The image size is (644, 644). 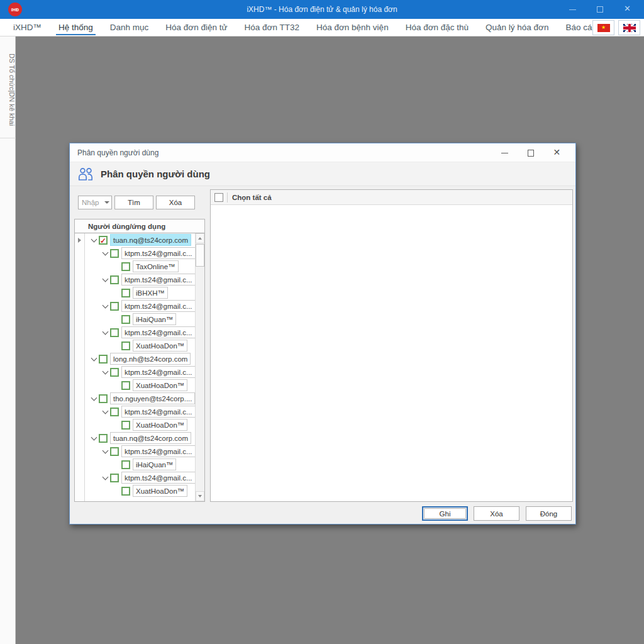 I want to click on search-type-combobox: Nhập, so click(x=95, y=203).